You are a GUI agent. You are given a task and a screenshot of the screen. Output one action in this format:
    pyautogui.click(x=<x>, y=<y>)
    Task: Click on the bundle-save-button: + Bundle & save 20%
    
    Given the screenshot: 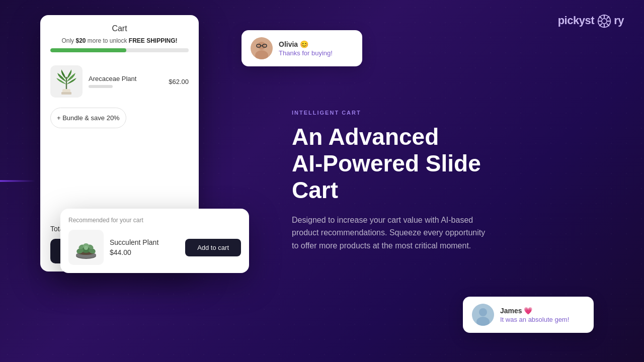 What is the action you would take?
    pyautogui.click(x=89, y=118)
    